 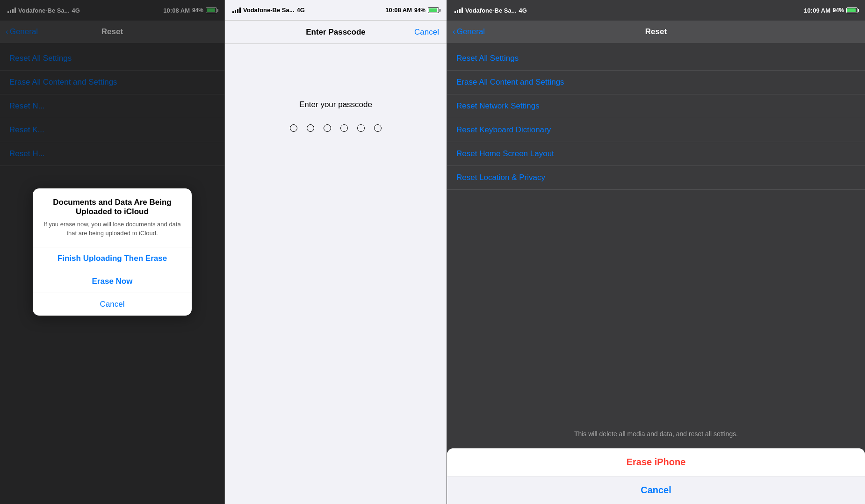 What do you see at coordinates (469, 32) in the screenshot?
I see `back-button-3: ‹ General` at bounding box center [469, 32].